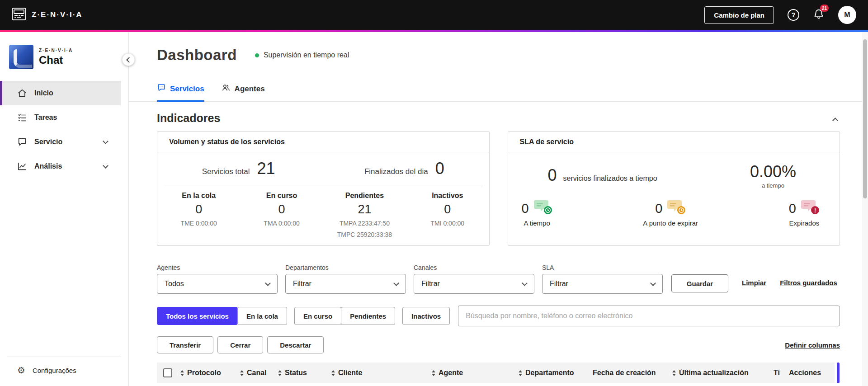 This screenshot has width=868, height=386. Describe the element at coordinates (773, 175) in the screenshot. I see `sla-percent: 0.00% a tiempo` at that location.